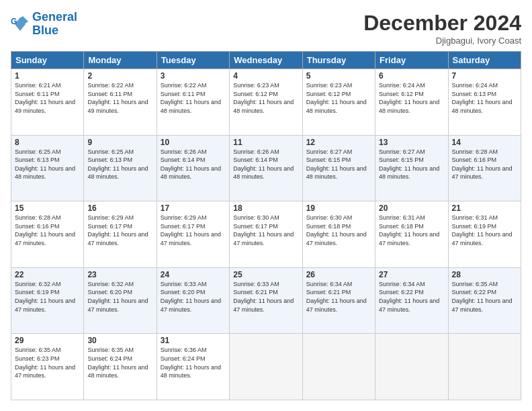 The height and width of the screenshot is (411, 532). I want to click on day-number: 8, so click(47, 142).